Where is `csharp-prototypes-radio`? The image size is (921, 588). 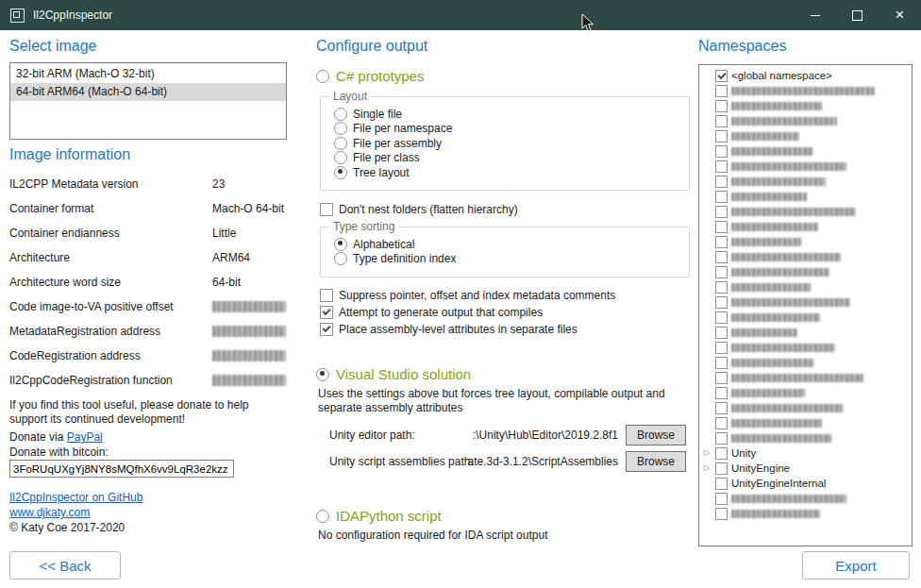
csharp-prototypes-radio is located at coordinates (323, 76).